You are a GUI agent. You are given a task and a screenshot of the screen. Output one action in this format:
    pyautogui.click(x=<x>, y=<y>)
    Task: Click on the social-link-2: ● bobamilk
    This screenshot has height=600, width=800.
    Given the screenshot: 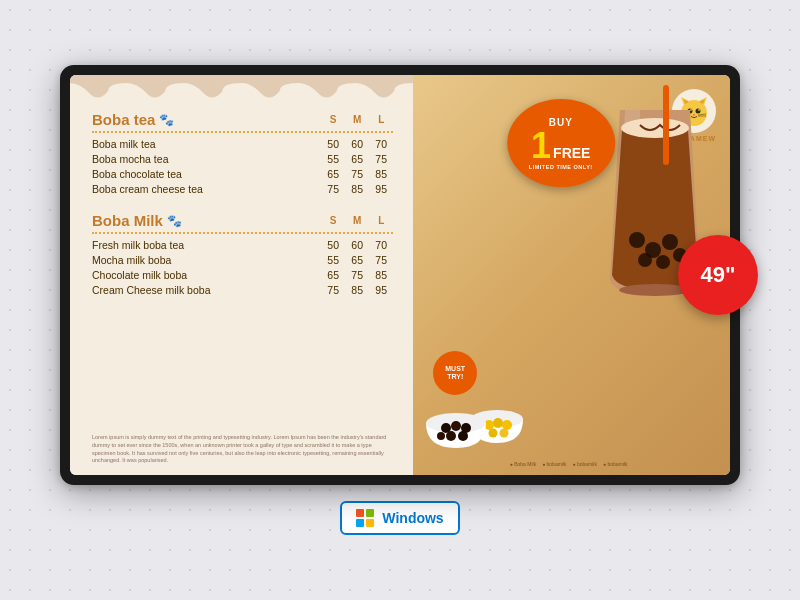 What is the action you would take?
    pyautogui.click(x=554, y=464)
    